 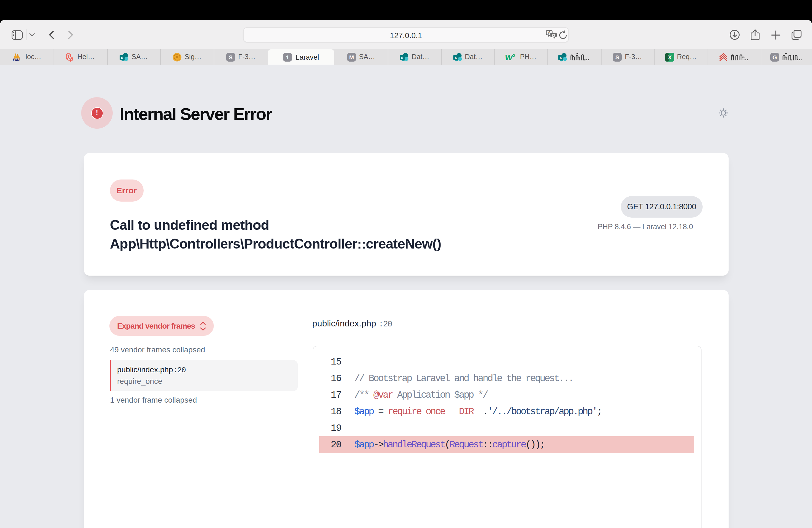 What do you see at coordinates (774, 57) in the screenshot?
I see `svg-text: G` at bounding box center [774, 57].